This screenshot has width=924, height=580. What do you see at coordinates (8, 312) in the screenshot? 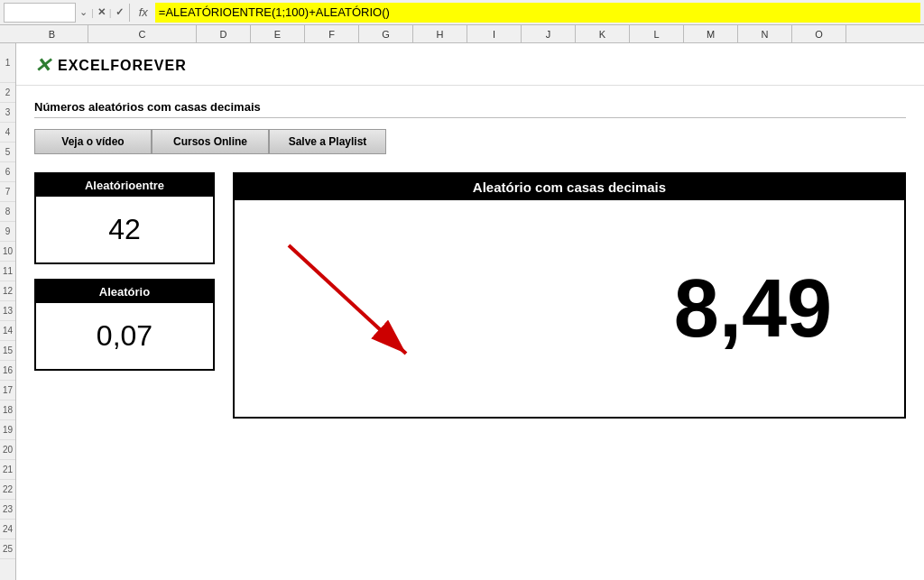
I see `row-numbers: 1 2 3 4 5 6 7 8 9 10 11 12 13 14 15 16 1…` at bounding box center [8, 312].